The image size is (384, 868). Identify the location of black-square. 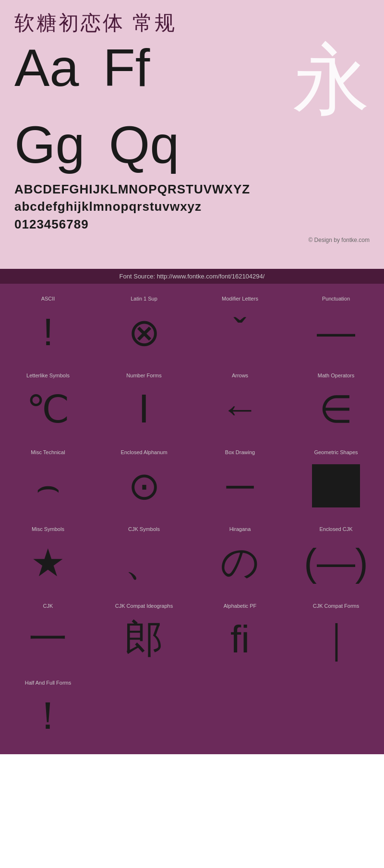
(336, 486).